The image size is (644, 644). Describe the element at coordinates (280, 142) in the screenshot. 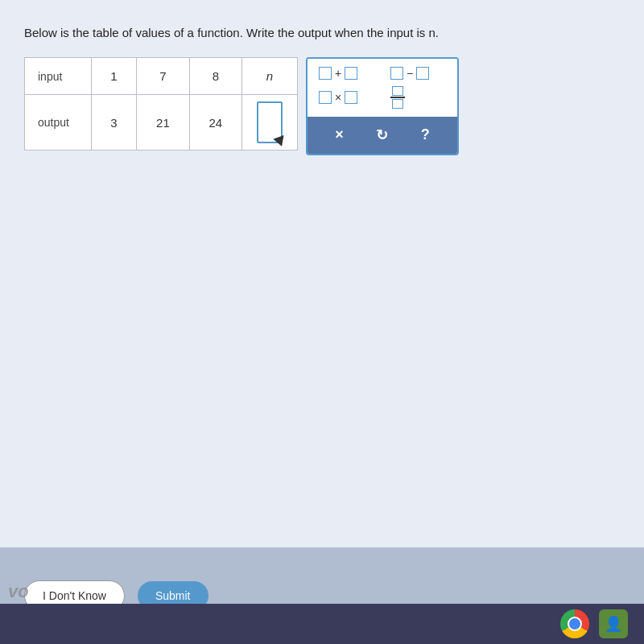

I see `cursor-indicator` at that location.